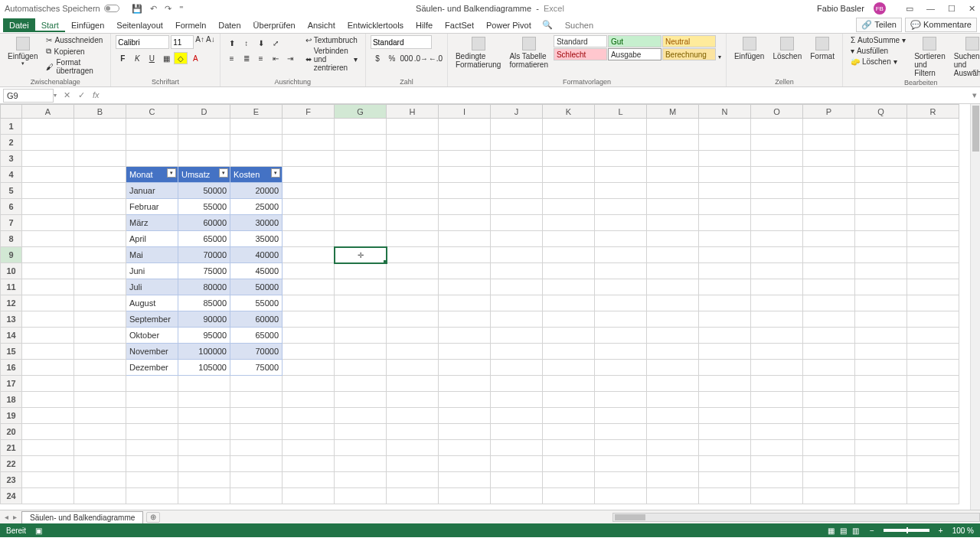  Describe the element at coordinates (517, 481) in the screenshot. I see `cell-J23` at that location.